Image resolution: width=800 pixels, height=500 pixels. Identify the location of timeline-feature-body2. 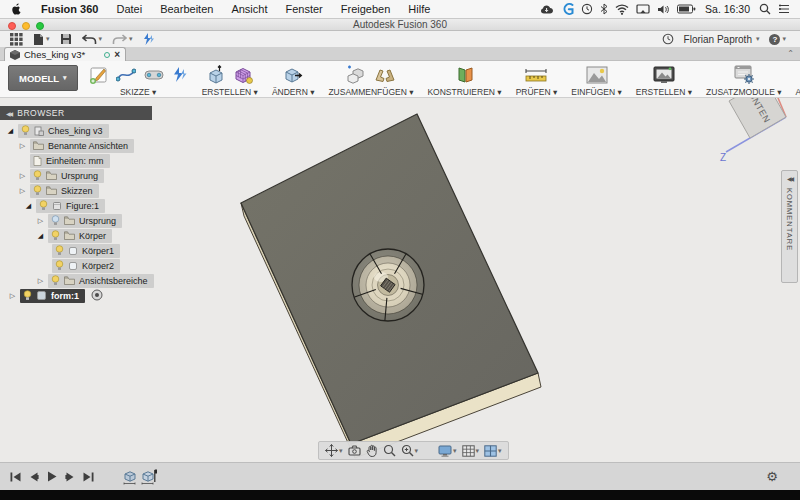
(148, 477).